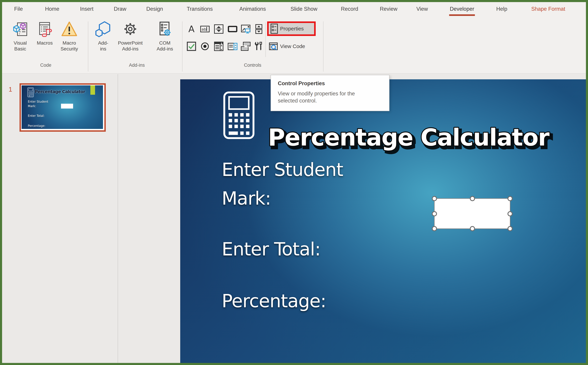 The image size is (588, 365). Describe the element at coordinates (192, 46) in the screenshot. I see `checkbox-control-icon` at that location.